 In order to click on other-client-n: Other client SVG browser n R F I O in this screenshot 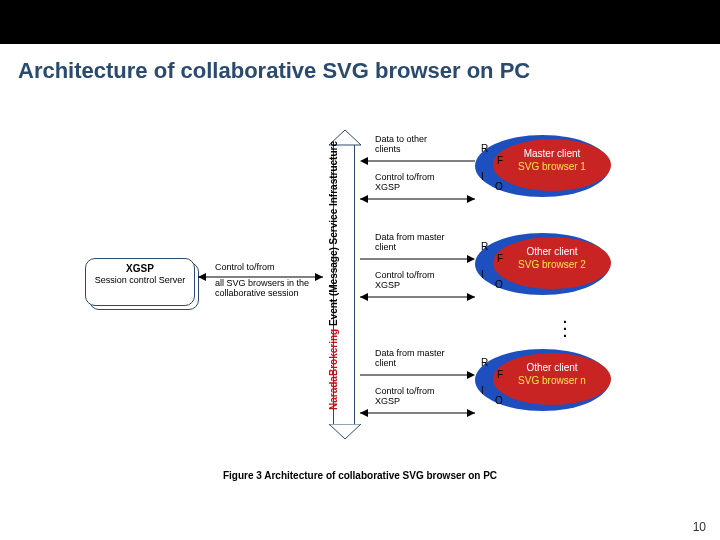, I will do `click(548, 384)`.